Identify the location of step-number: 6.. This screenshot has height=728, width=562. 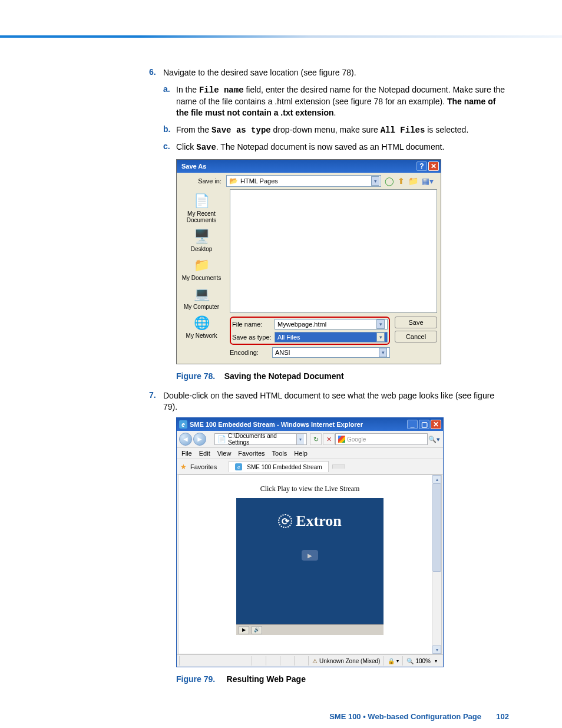
(156, 73).